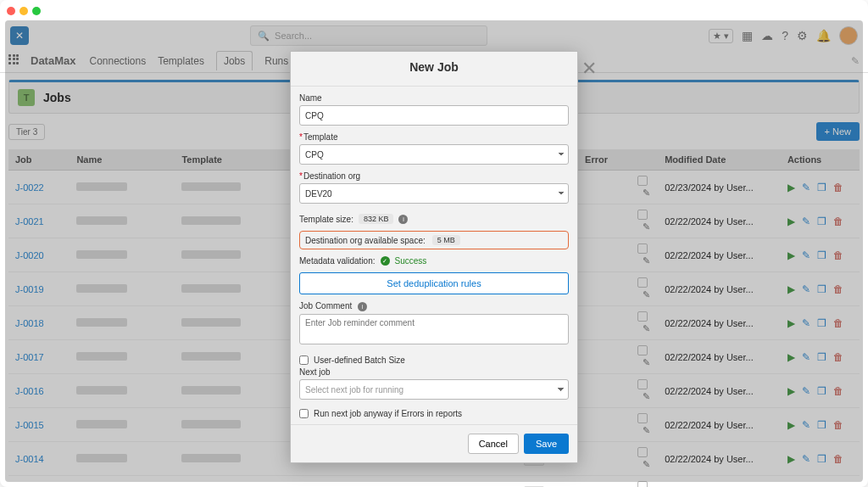  What do you see at coordinates (411, 261) in the screenshot?
I see `metadata-status: Success` at bounding box center [411, 261].